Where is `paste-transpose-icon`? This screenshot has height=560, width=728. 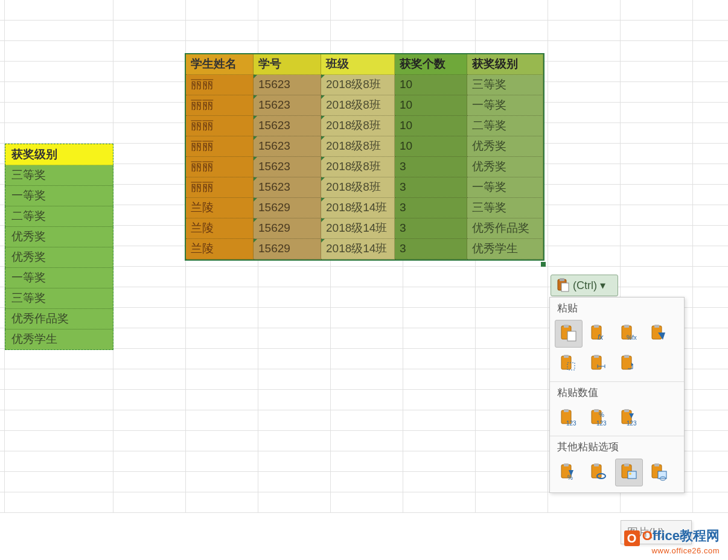
paste-transpose-icon is located at coordinates (629, 364).